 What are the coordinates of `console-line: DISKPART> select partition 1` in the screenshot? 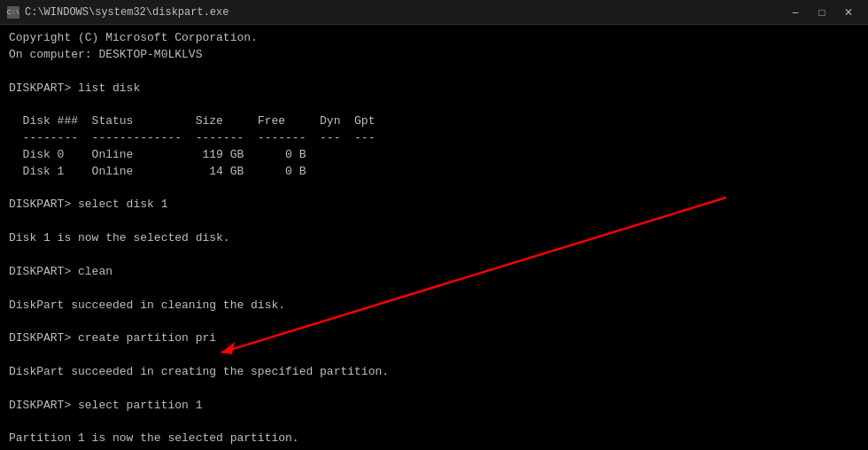 It's located at (434, 406).